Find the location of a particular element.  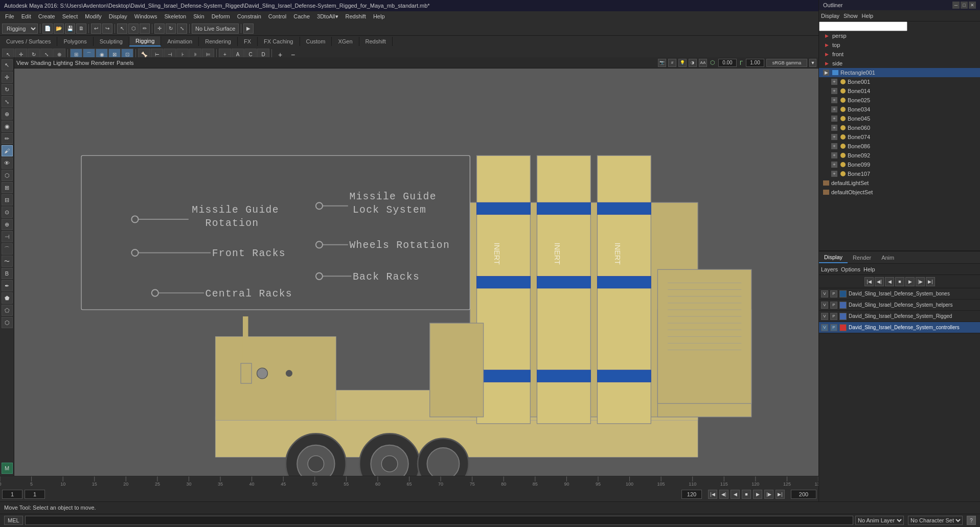

tab-fx: FX is located at coordinates (247, 41).